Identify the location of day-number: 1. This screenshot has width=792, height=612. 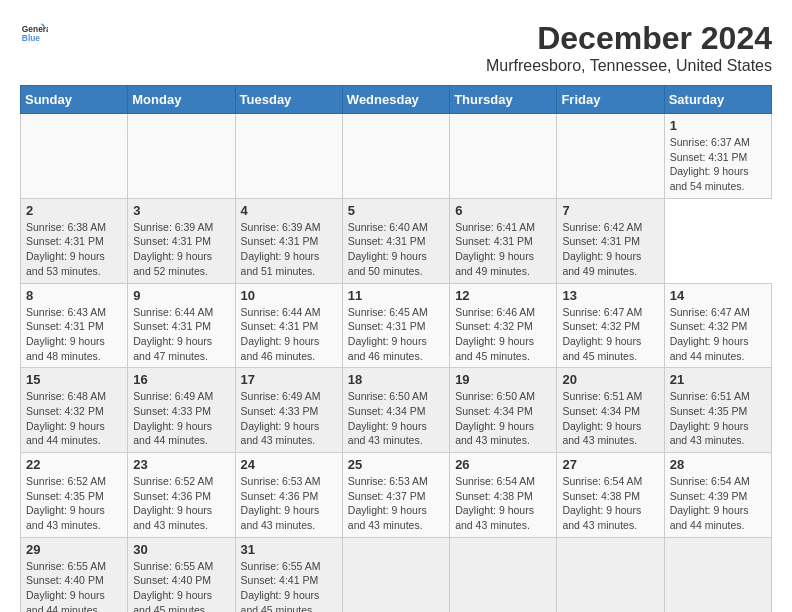
(718, 126).